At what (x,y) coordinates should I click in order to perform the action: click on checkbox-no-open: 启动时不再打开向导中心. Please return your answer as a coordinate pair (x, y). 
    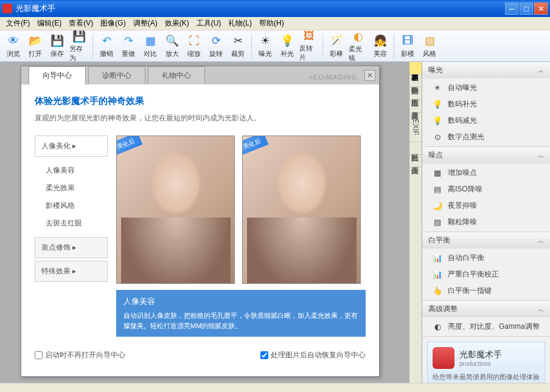
    Looking at the image, I should click on (80, 355).